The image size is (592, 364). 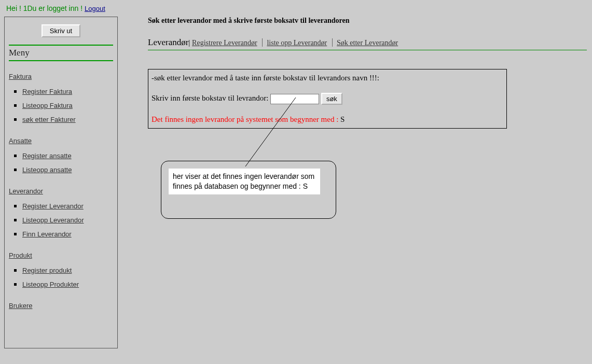 What do you see at coordinates (244, 181) in the screenshot?
I see `callout-text: her viser at det finnes ingen leverandør…` at bounding box center [244, 181].